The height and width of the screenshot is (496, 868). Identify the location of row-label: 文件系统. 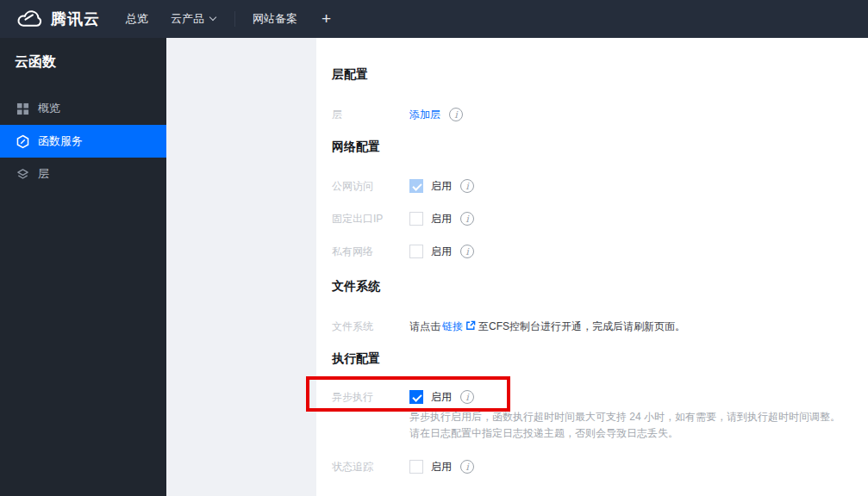
(371, 327).